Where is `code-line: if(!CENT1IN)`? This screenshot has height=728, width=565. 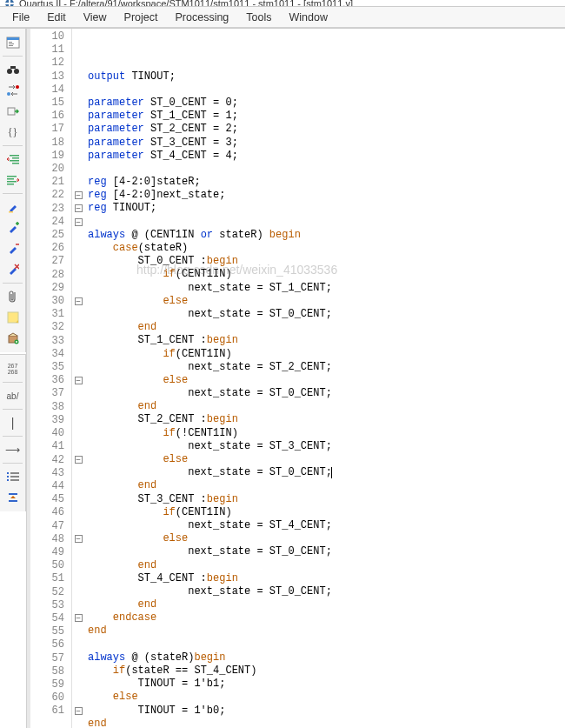 code-line: if(!CENT1IN) is located at coordinates (327, 433).